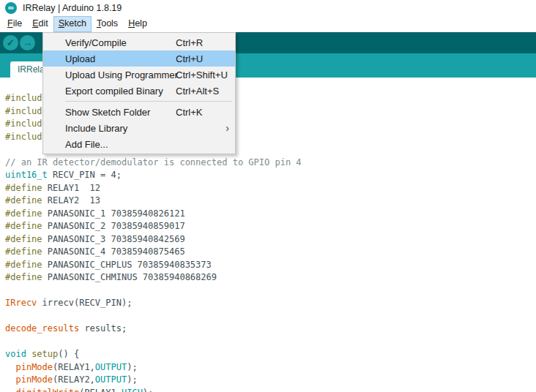 The height and width of the screenshot is (392, 536). What do you see at coordinates (227, 128) in the screenshot?
I see `submenu-chevron-icon: ›` at bounding box center [227, 128].